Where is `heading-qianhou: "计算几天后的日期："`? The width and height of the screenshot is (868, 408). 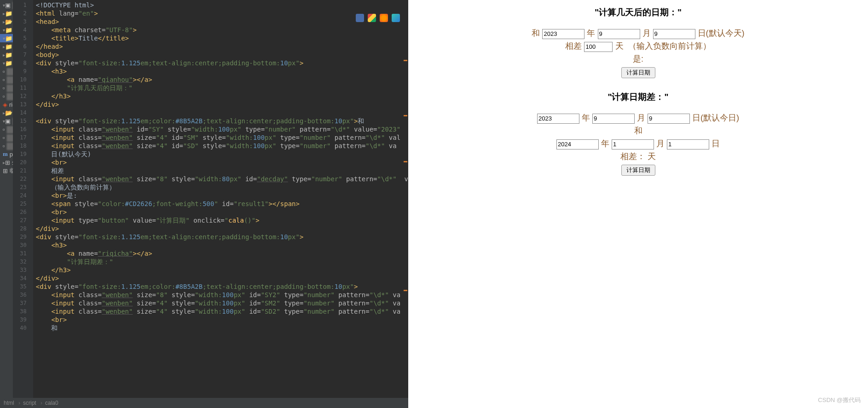
heading-qianhou: "计算几天后的日期：" is located at coordinates (638, 12).